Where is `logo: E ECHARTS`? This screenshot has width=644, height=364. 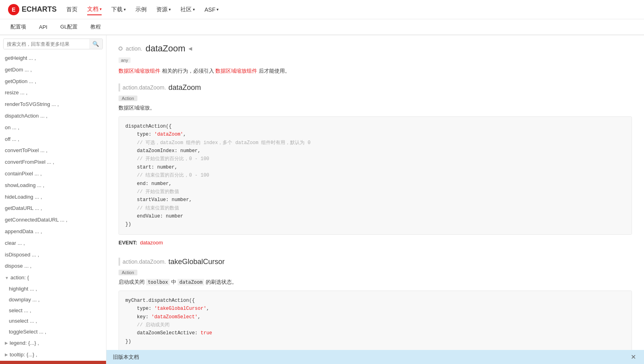
logo: E ECHARTS is located at coordinates (32, 10).